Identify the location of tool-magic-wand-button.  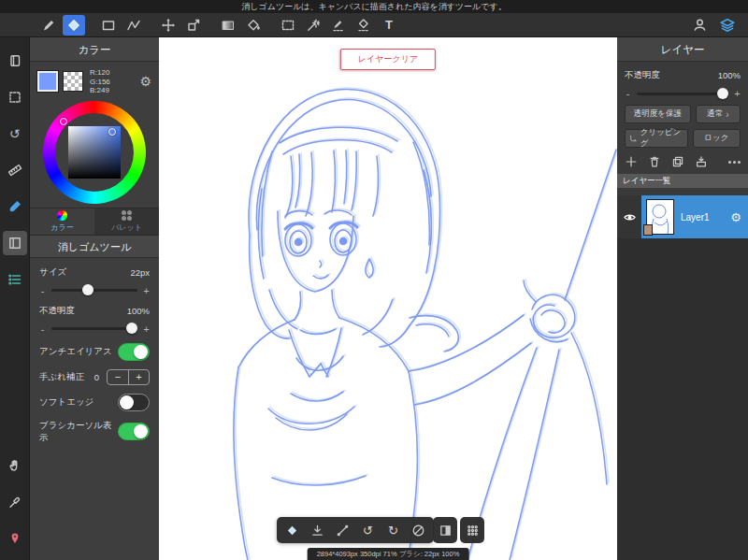
(313, 25).